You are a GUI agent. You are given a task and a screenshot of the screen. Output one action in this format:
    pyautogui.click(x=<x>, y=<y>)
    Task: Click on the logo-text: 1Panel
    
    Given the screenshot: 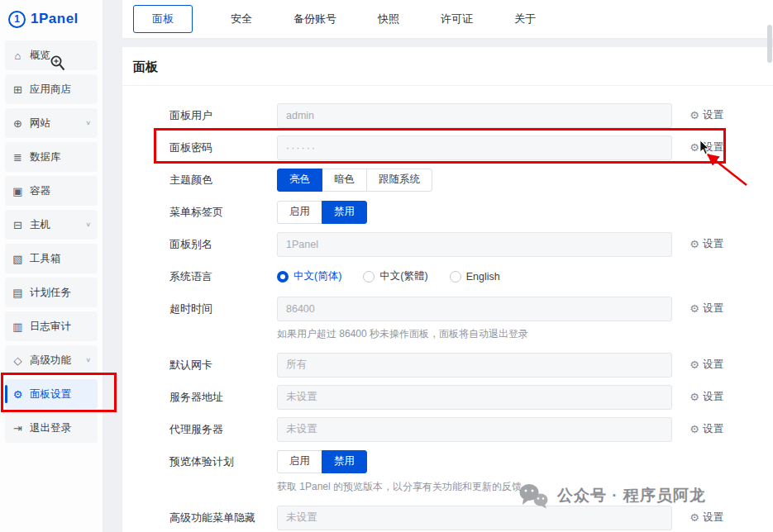 What is the action you would take?
    pyautogui.click(x=55, y=19)
    